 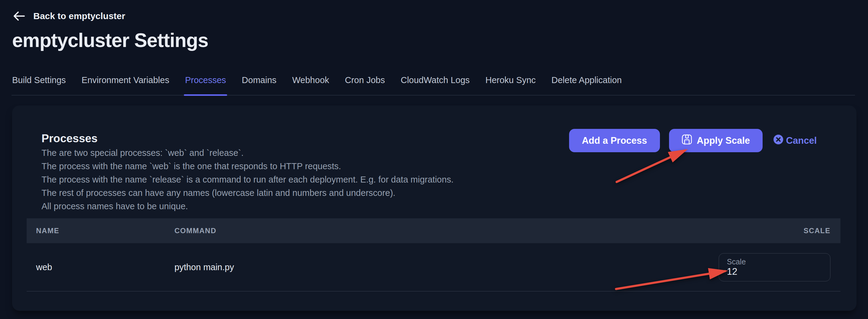 I want to click on description-line: All process names have to be unique., so click(x=449, y=206).